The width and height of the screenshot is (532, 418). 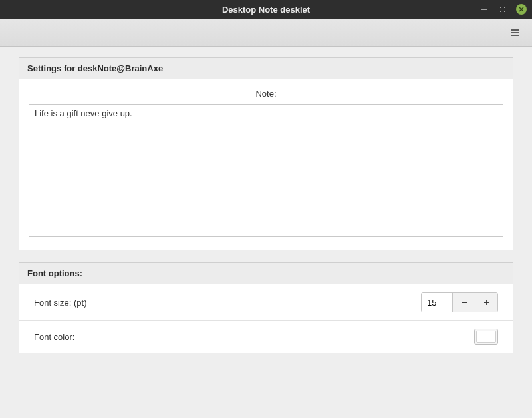 What do you see at coordinates (266, 95) in the screenshot?
I see `note-label: Note:` at bounding box center [266, 95].